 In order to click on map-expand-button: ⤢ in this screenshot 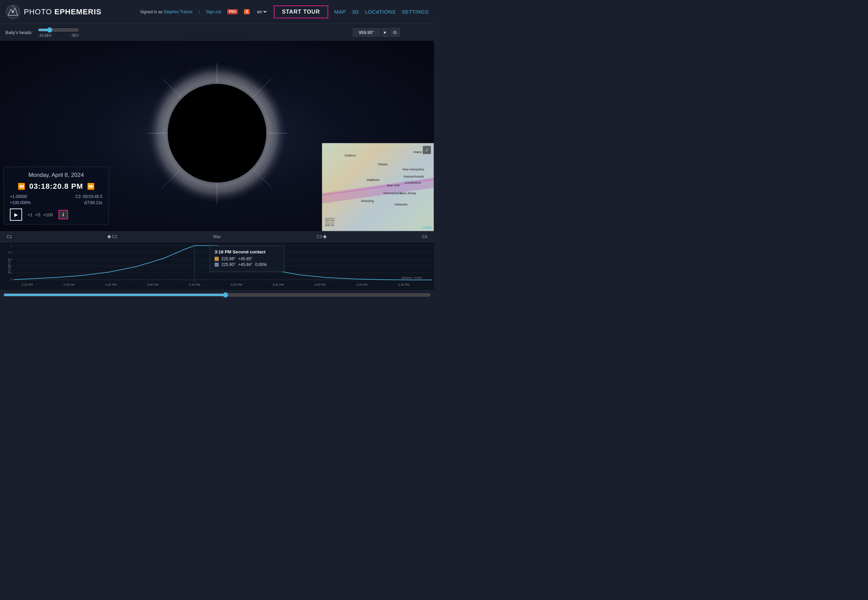, I will do `click(427, 150)`.